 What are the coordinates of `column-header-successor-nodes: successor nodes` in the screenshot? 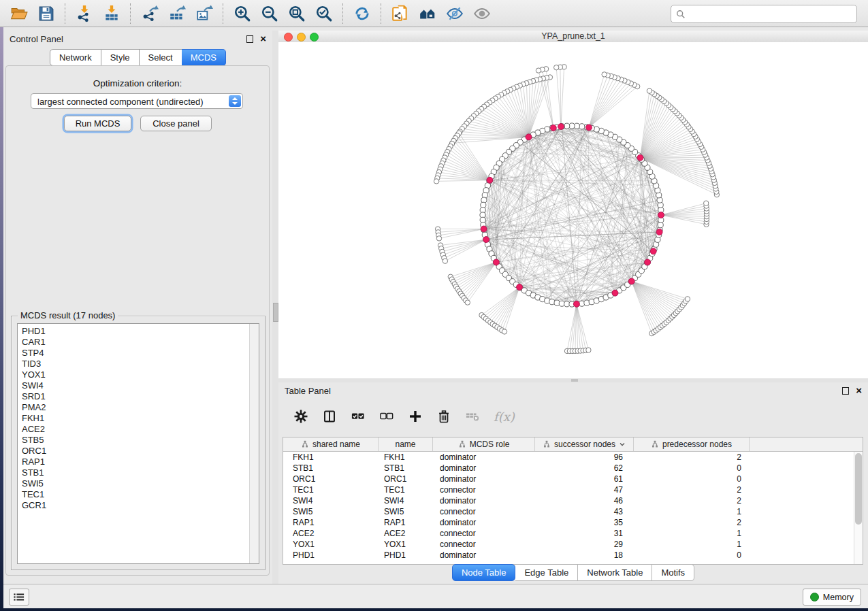 It's located at (584, 444).